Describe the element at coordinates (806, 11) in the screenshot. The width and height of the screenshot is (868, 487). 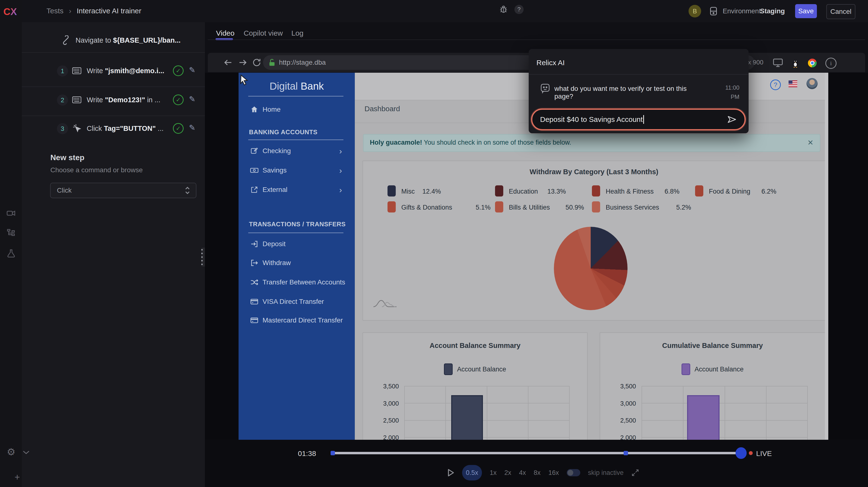
I see `save-button: Save` at that location.